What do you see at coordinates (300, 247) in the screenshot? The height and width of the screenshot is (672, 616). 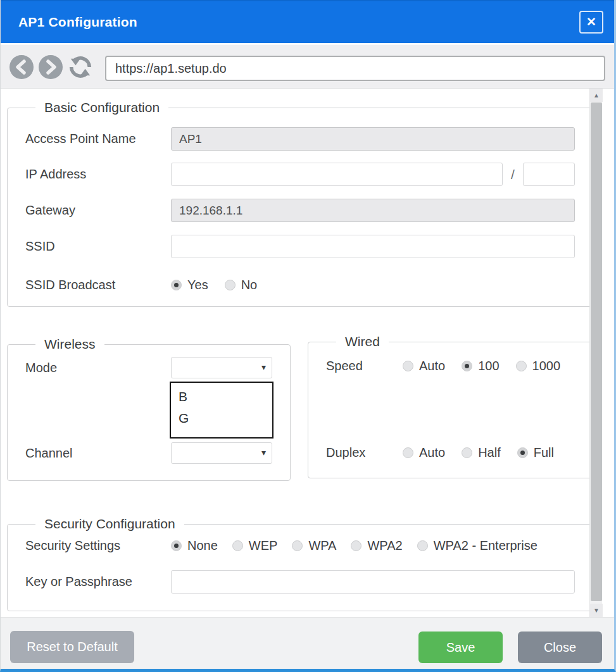 I see `ssid-row: SSID` at bounding box center [300, 247].